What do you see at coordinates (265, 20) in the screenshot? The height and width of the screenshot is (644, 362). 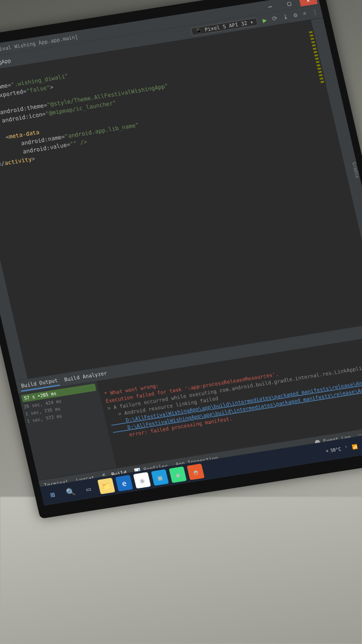 I see `run-button: ▶` at bounding box center [265, 20].